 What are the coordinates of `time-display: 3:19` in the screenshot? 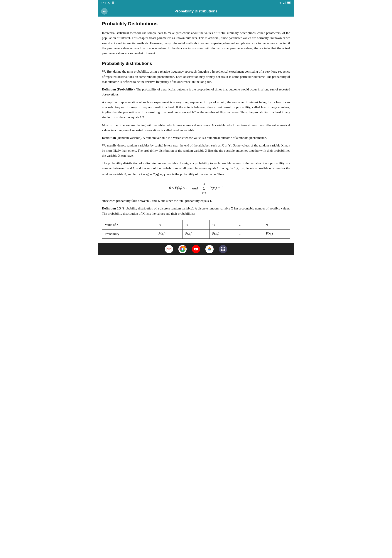 It's located at (103, 3).